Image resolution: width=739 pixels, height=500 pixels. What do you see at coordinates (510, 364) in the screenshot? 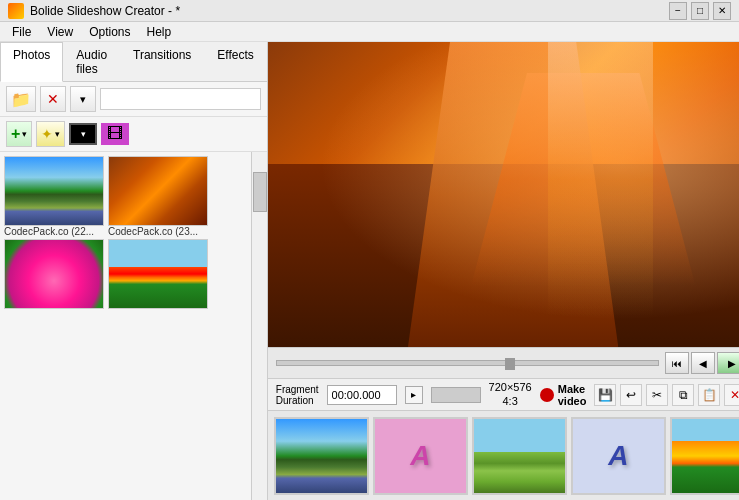
I see `progress-thumb` at bounding box center [510, 364].